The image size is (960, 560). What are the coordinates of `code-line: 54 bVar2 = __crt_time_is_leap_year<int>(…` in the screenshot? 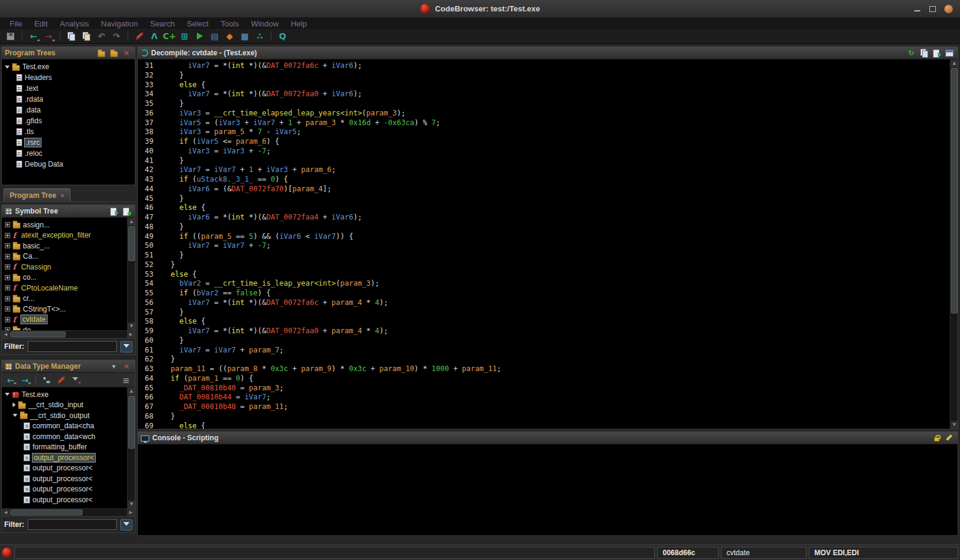 It's located at (545, 284).